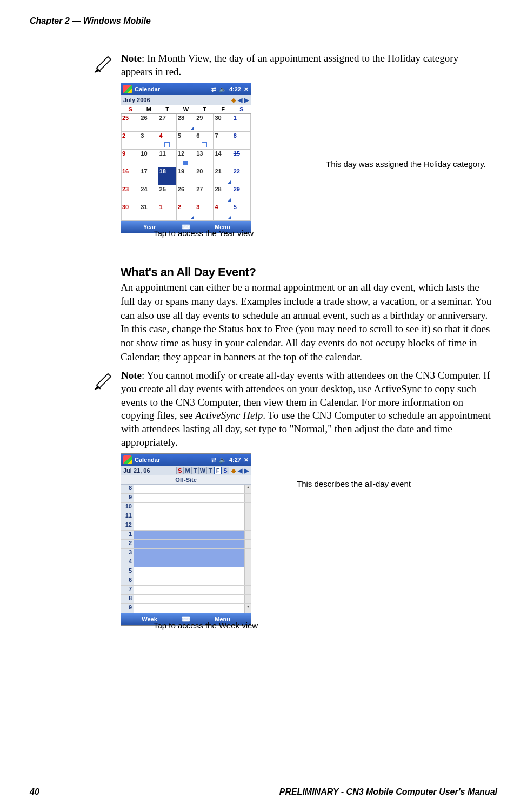 This screenshot has height=812, width=527. I want to click on next-month-button: ▶, so click(246, 100).